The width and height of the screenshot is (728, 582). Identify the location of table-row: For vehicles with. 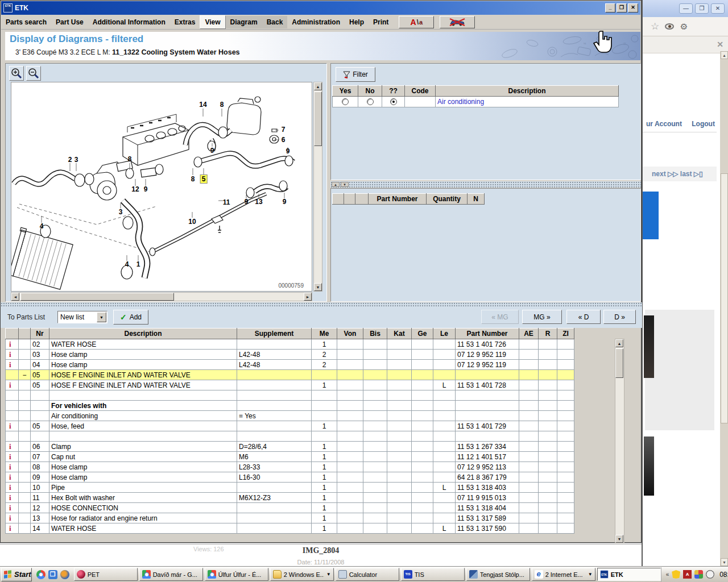
(290, 406).